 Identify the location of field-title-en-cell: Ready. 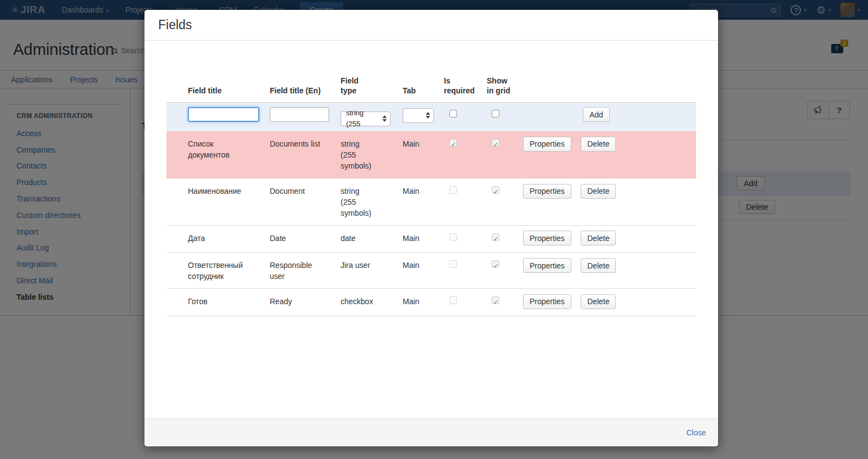
(305, 303).